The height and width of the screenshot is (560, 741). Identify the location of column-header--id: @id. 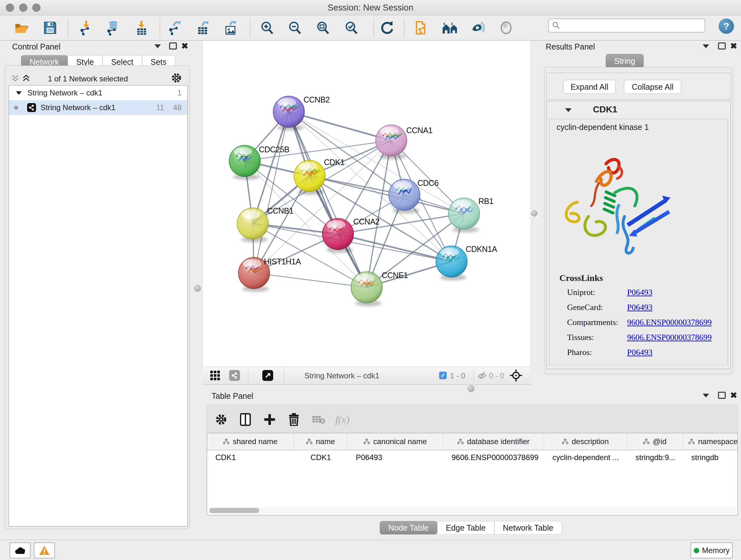
(655, 442).